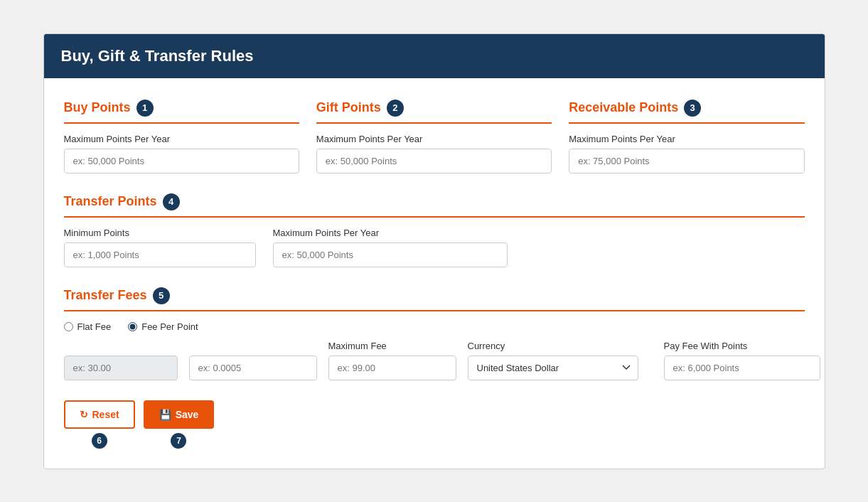 The image size is (868, 502). I want to click on gift-points-badge: 2, so click(395, 108).